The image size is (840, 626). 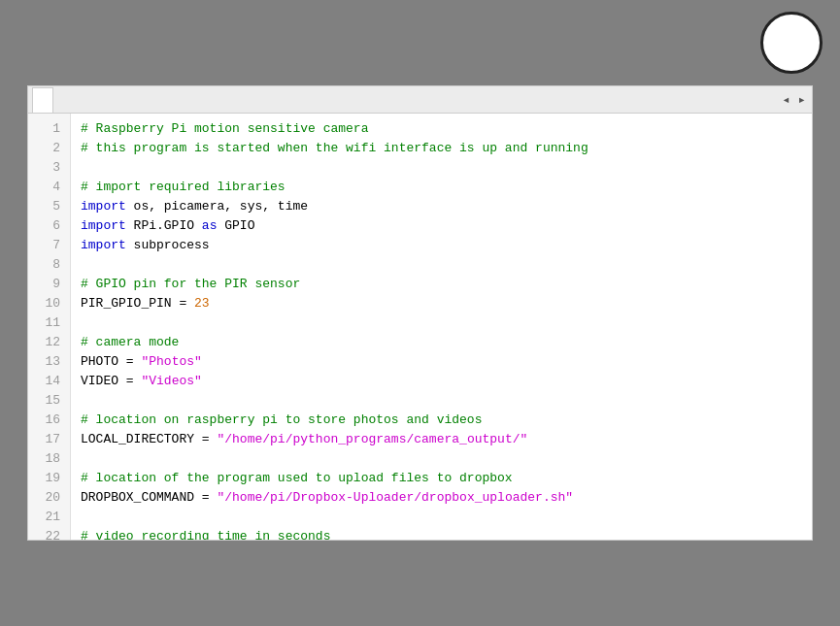 I want to click on code-line: # this program is started when the wifi …, so click(x=441, y=148).